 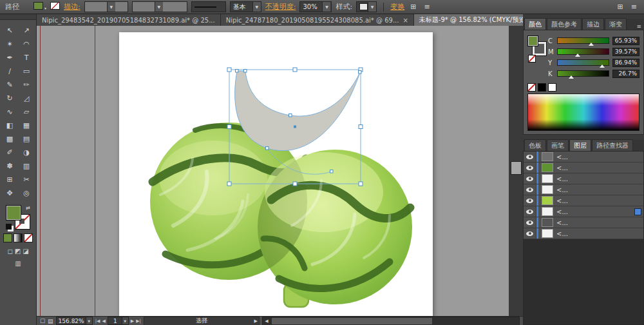 I want to click on target-indicator, so click(x=638, y=212).